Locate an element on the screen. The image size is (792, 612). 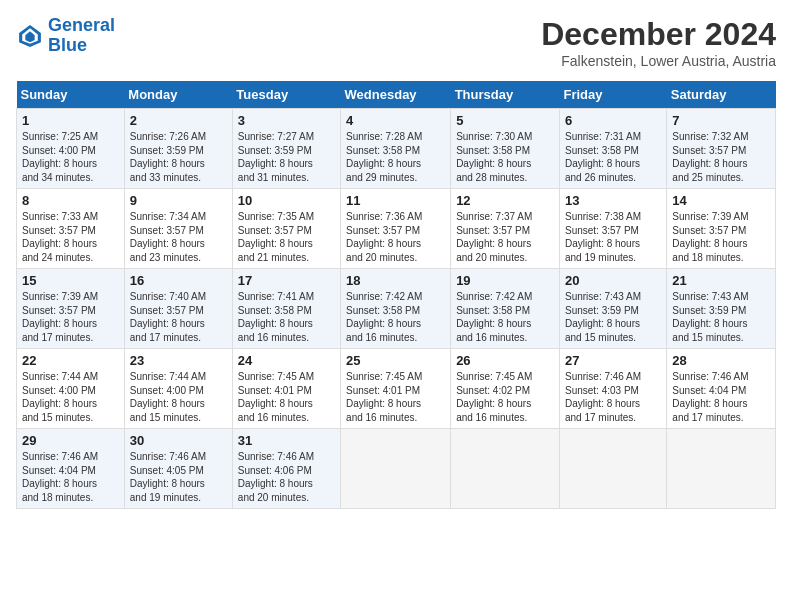
day-info: Sunrise: 7:38 AM Sunset: 3:57 PM Dayligh… is located at coordinates (613, 237).